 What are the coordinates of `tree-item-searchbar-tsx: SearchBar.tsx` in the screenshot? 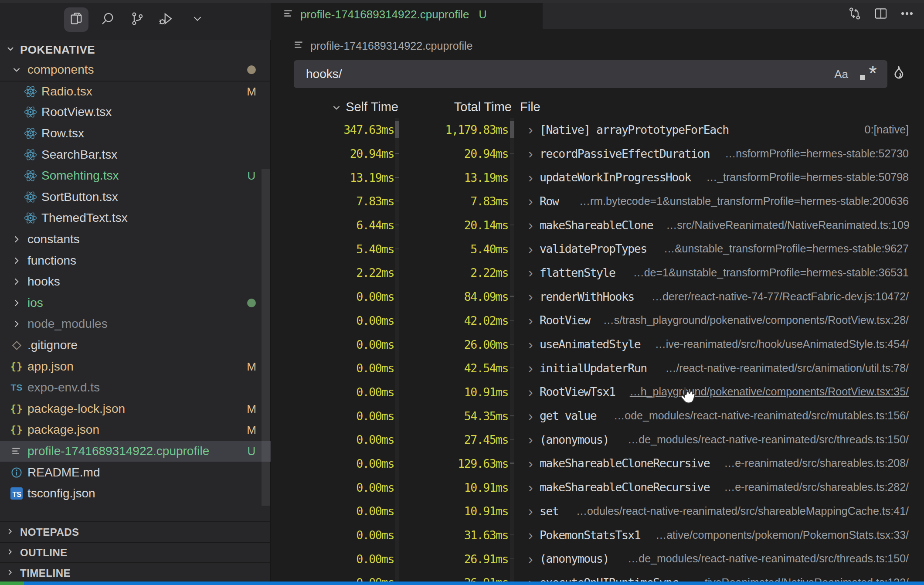 It's located at (135, 154).